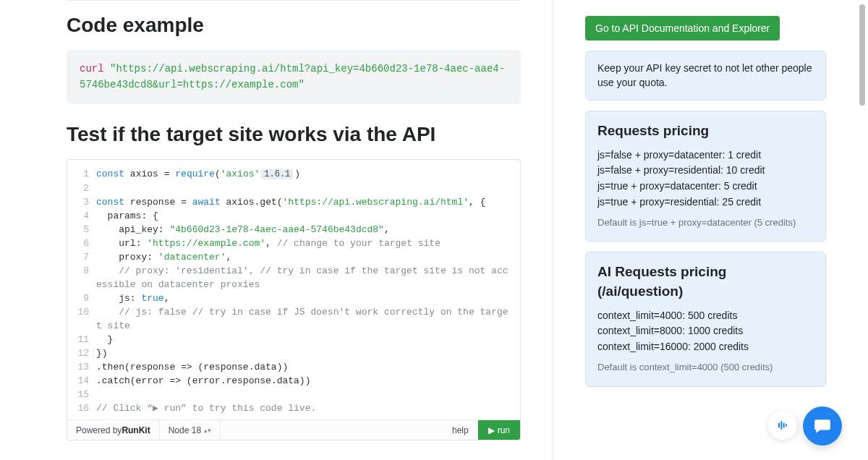 The width and height of the screenshot is (868, 460). Describe the element at coordinates (82, 257) in the screenshot. I see `line-number: 7` at that location.